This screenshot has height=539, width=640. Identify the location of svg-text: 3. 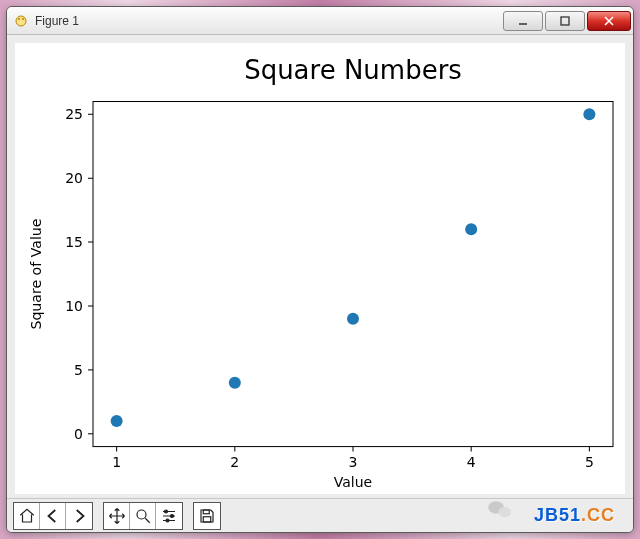
(354, 462).